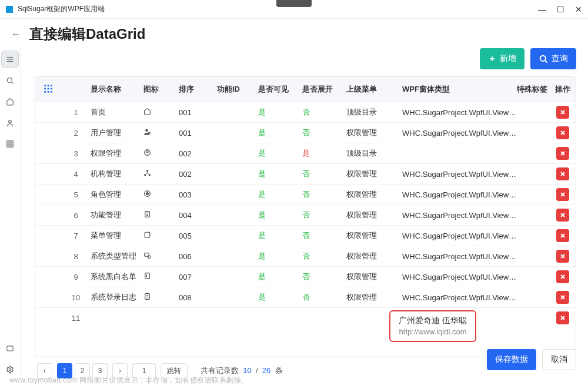 This screenshot has height=389, width=588. What do you see at coordinates (238, 89) in the screenshot?
I see `header-funcid: 功能ID` at bounding box center [238, 89].